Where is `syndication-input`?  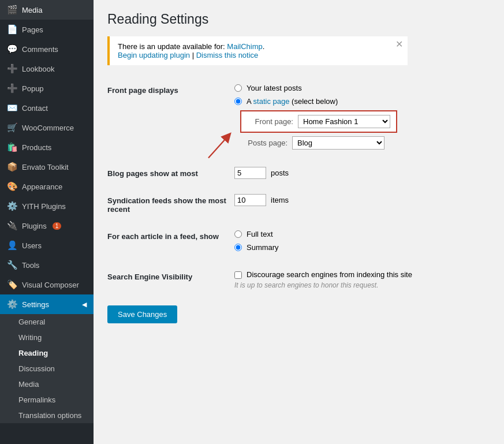 syndication-input is located at coordinates (251, 200).